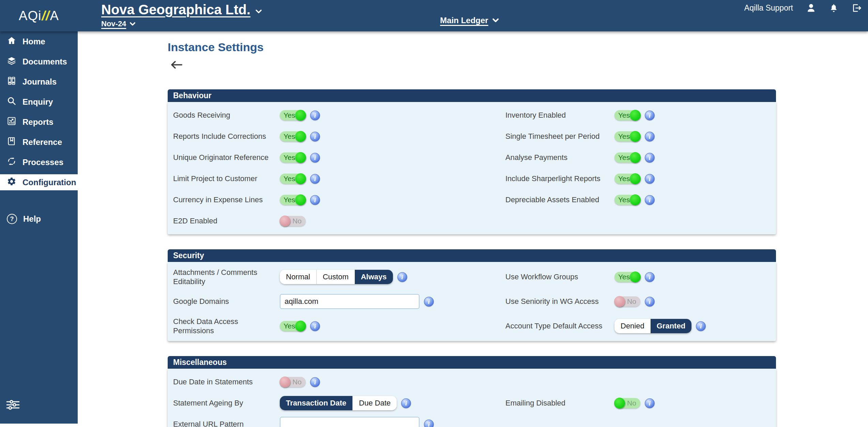 This screenshot has height=427, width=868. What do you see at coordinates (811, 8) in the screenshot?
I see `user-profile-icon` at bounding box center [811, 8].